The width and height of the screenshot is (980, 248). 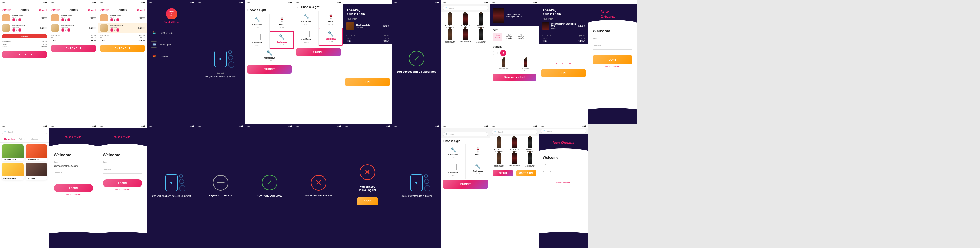 What do you see at coordinates (269, 183) in the screenshot?
I see `check-circle-payment: ✓` at bounding box center [269, 183].